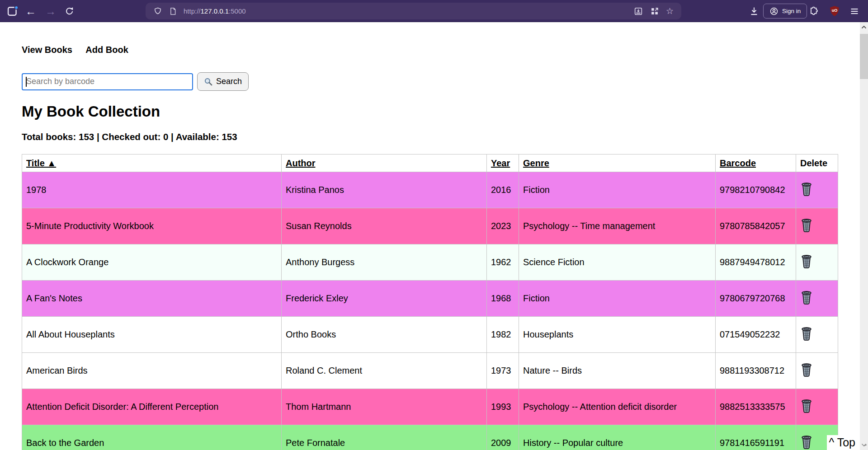 The width and height of the screenshot is (868, 450). I want to click on cell-title: 5-Minute Productivity Workbook, so click(152, 226).